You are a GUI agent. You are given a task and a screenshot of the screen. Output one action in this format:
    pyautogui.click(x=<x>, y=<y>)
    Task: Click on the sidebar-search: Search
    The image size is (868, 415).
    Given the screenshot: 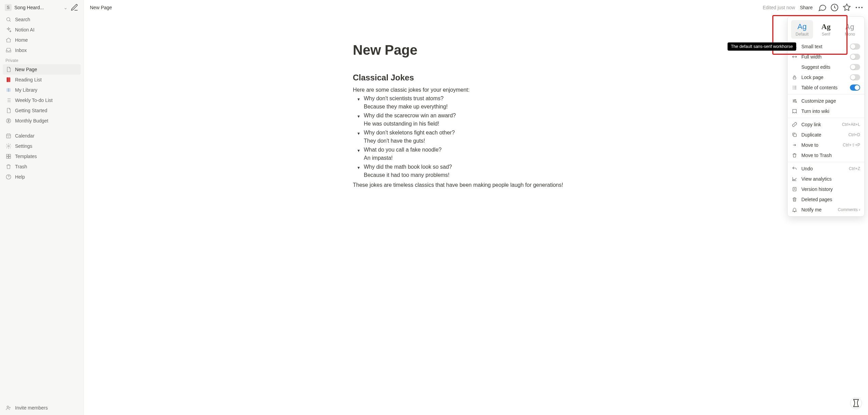 What is the action you would take?
    pyautogui.click(x=42, y=20)
    